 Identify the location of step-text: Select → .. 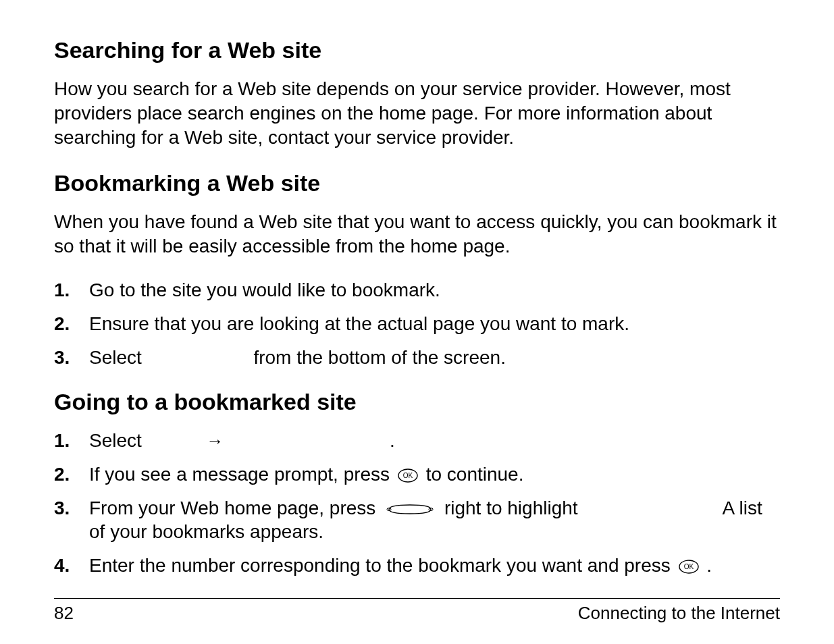
(435, 441).